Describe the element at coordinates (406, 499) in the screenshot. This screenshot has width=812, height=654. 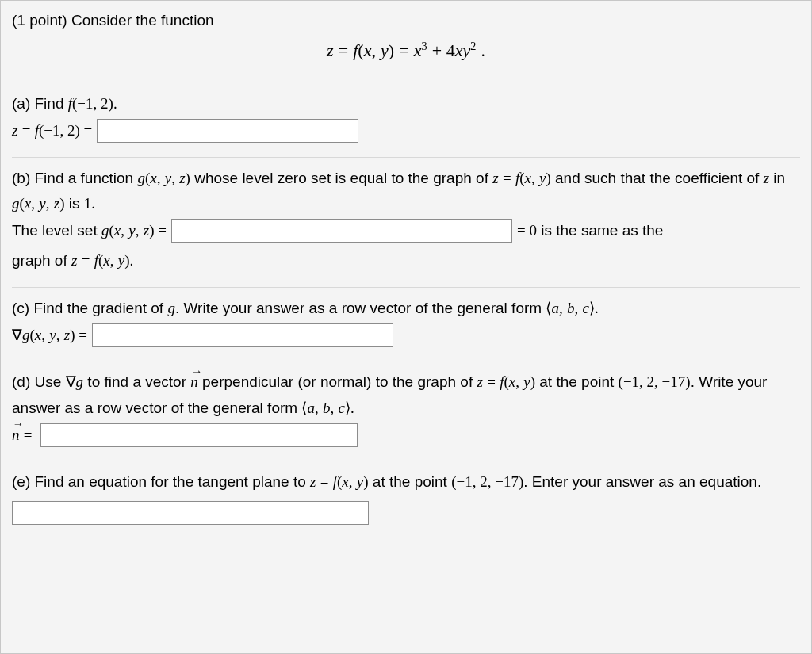
I see `part-e: (e) Find an equation for the tangent pla…` at that location.